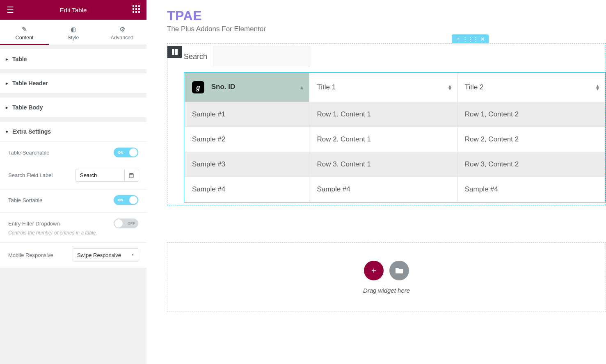 Image resolution: width=606 pixels, height=364 pixels. What do you see at coordinates (374, 271) in the screenshot?
I see `add-section-button: ＋` at bounding box center [374, 271].